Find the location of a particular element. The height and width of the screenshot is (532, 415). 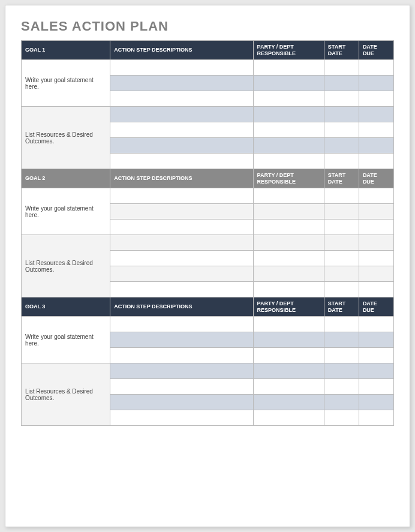

goal1-statement-row1: Write your goal statement here. is located at coordinates (208, 68).